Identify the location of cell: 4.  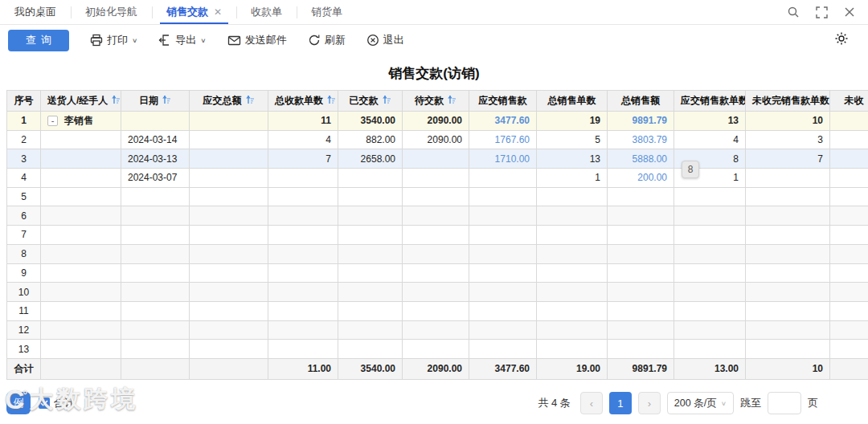
(710, 140).